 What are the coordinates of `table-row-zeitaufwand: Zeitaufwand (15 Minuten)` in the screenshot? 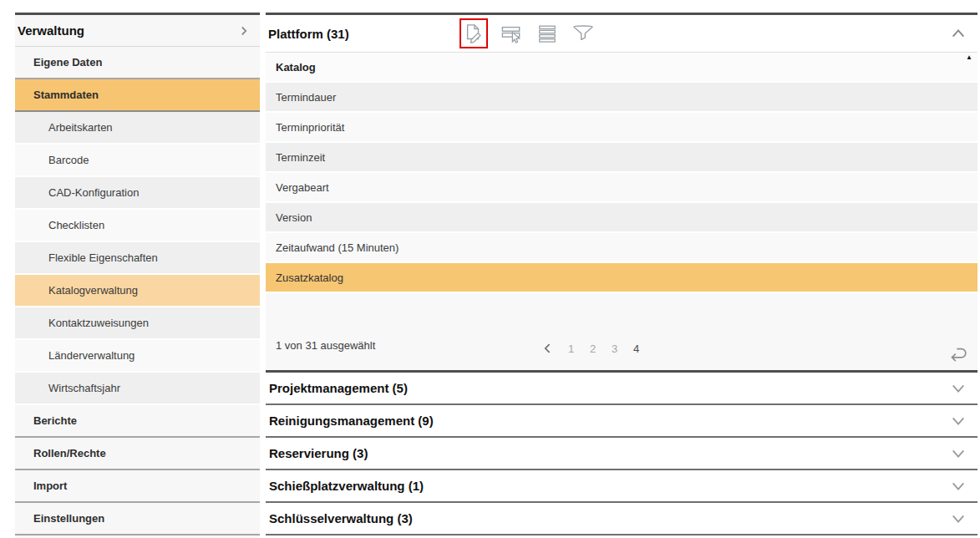 It's located at (622, 248).